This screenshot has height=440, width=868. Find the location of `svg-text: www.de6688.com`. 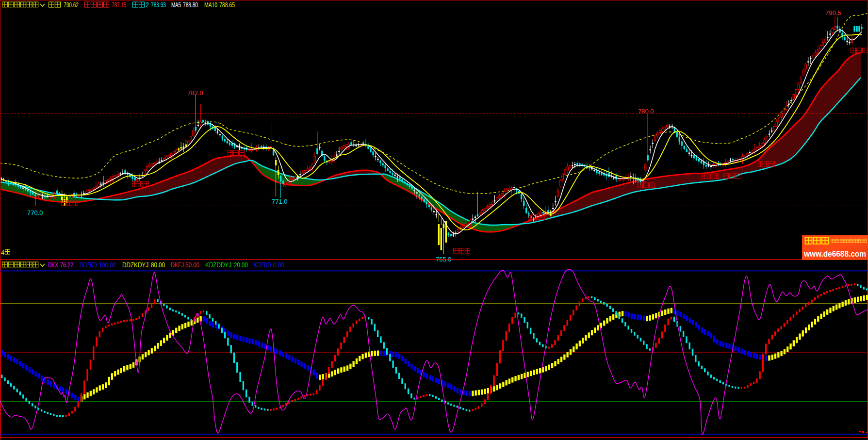

svg-text: www.de6688.com is located at coordinates (835, 254).